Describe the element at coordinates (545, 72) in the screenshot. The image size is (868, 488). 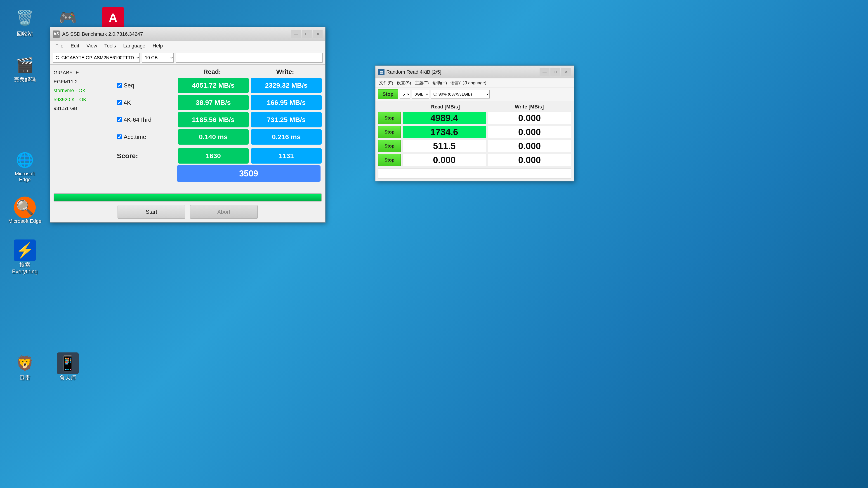
I see `rand-minimize-button: —` at that location.